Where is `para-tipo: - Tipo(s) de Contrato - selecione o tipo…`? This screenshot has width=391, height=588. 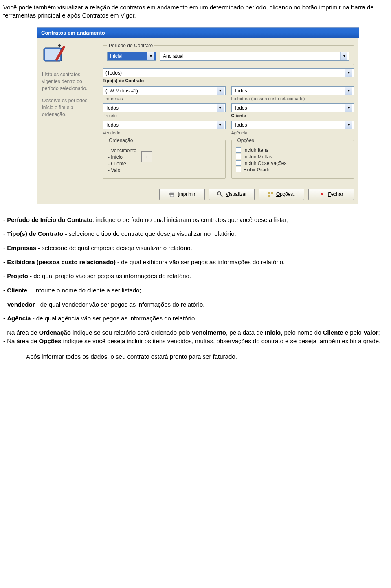
para-tipo: - Tipo(s) de Contrato - selecione o tipo… is located at coordinates (196, 234).